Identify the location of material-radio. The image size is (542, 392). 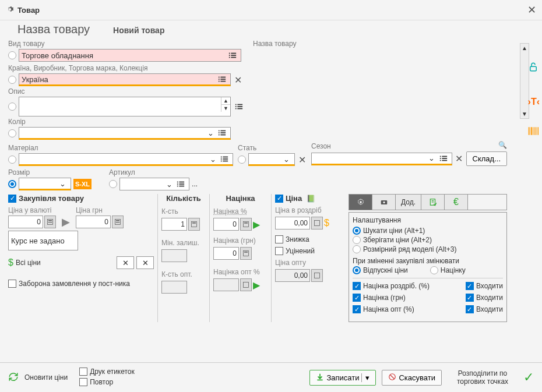
(12, 160).